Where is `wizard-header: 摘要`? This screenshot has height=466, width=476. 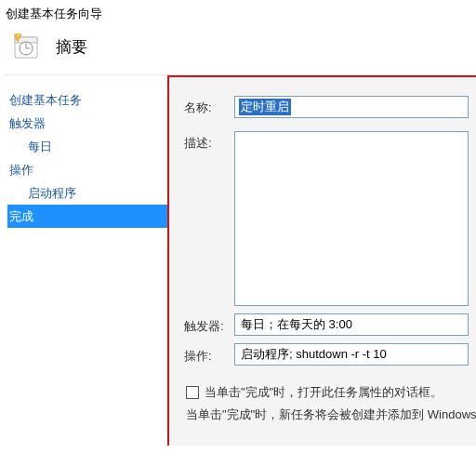 wizard-header: 摘要 is located at coordinates (238, 48).